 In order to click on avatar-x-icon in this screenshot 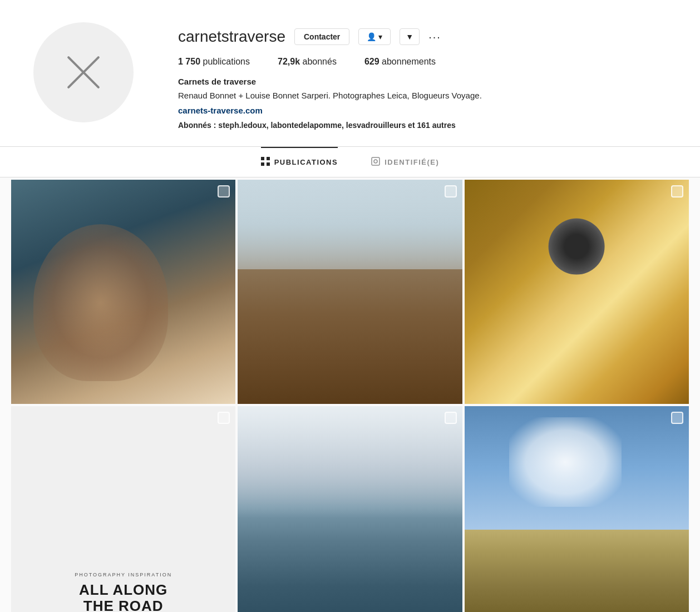, I will do `click(83, 72)`.